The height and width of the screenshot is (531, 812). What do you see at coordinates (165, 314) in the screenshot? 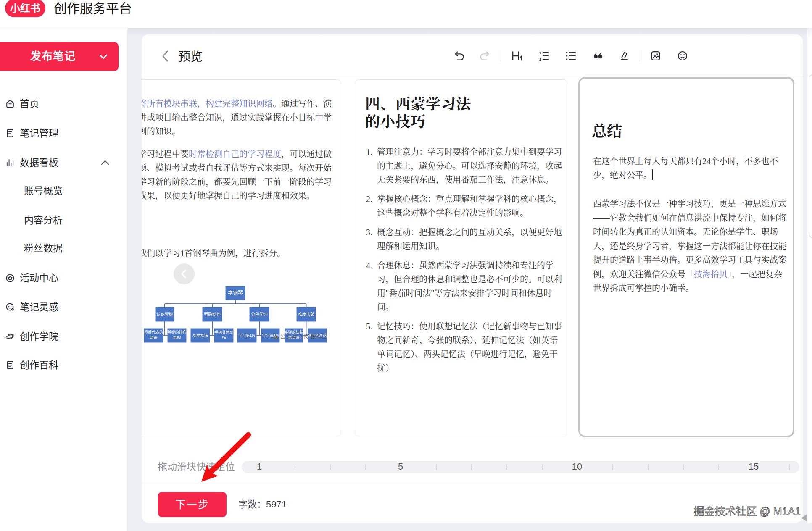
I see `svg-text: 认识琴键` at bounding box center [165, 314].